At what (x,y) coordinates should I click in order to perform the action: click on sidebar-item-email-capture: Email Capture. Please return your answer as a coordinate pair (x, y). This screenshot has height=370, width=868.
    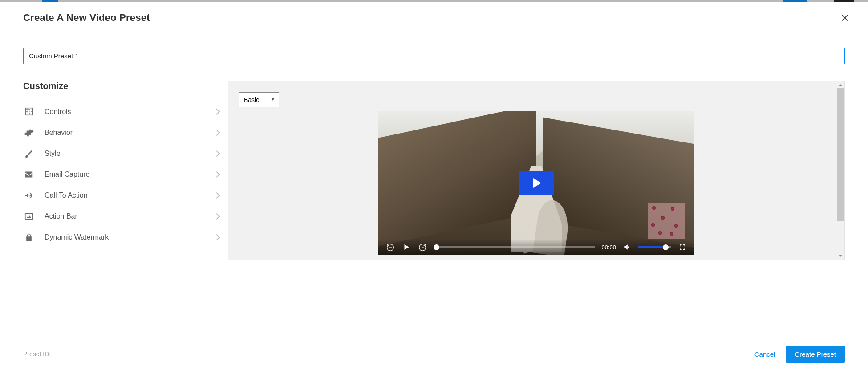
    Looking at the image, I should click on (123, 175).